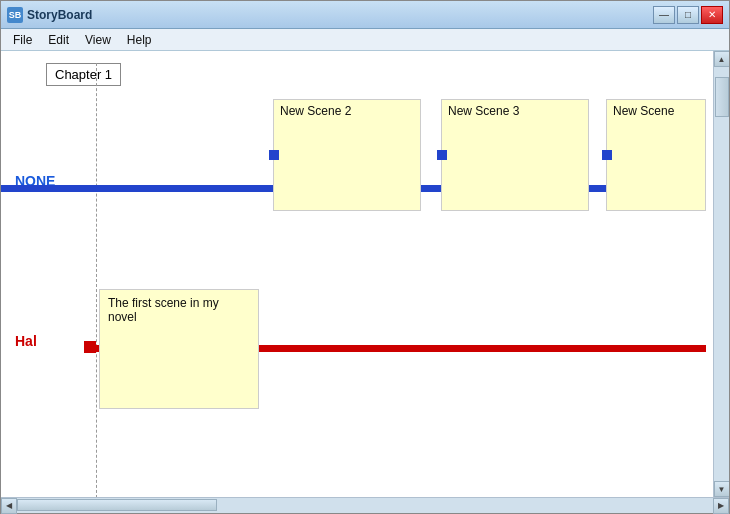 This screenshot has width=730, height=514. What do you see at coordinates (722, 59) in the screenshot?
I see `scroll-up-button: ▲` at bounding box center [722, 59].